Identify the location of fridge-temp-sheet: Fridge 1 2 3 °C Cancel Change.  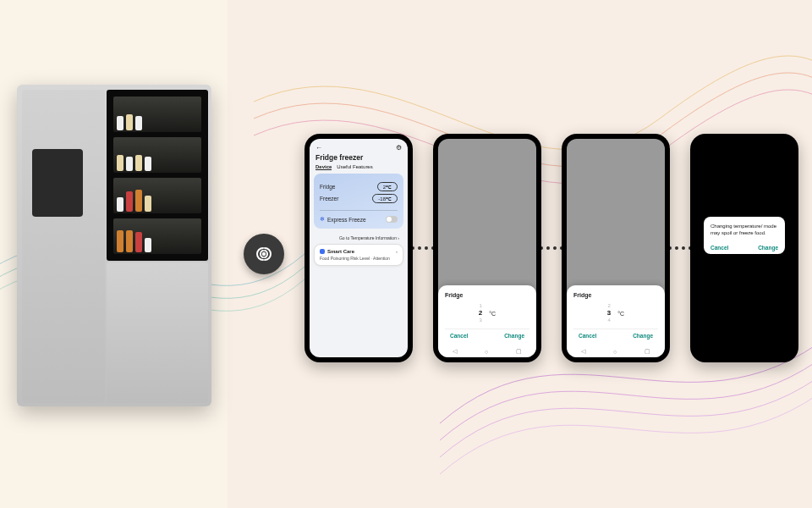
(487, 315).